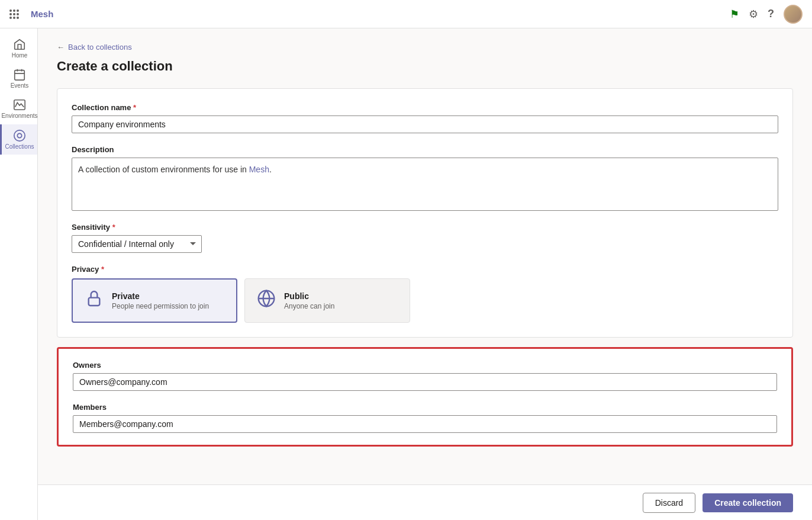  Describe the element at coordinates (327, 301) in the screenshot. I see `privacy-card-public: Public Anyone can join` at that location.